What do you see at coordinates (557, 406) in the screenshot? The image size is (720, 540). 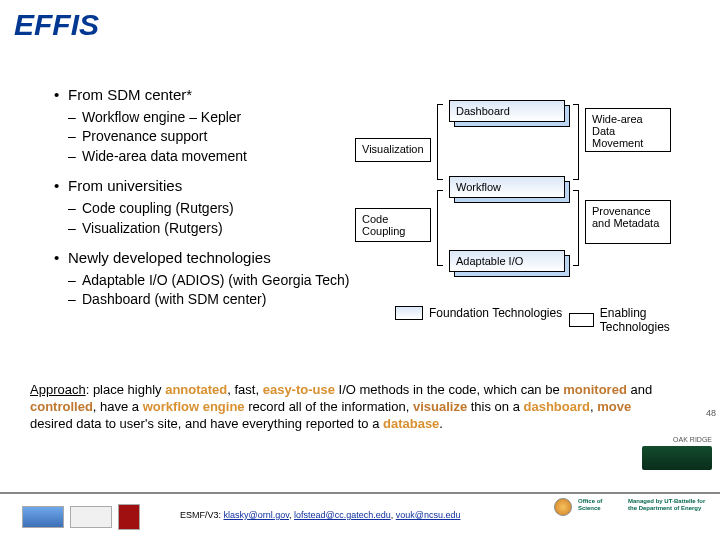 I see `hl-dashboard: dashboard` at bounding box center [557, 406].